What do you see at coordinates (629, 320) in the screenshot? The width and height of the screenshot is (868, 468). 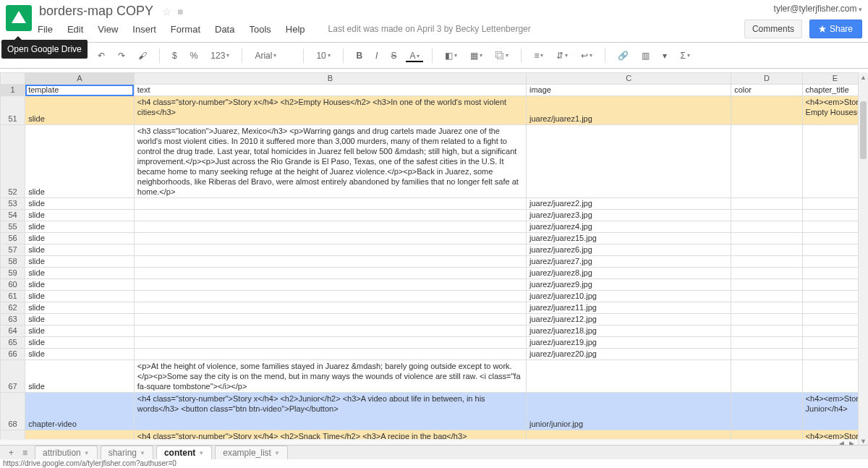 I see `cell-C63: juarez/juarez12.jpg` at bounding box center [629, 320].